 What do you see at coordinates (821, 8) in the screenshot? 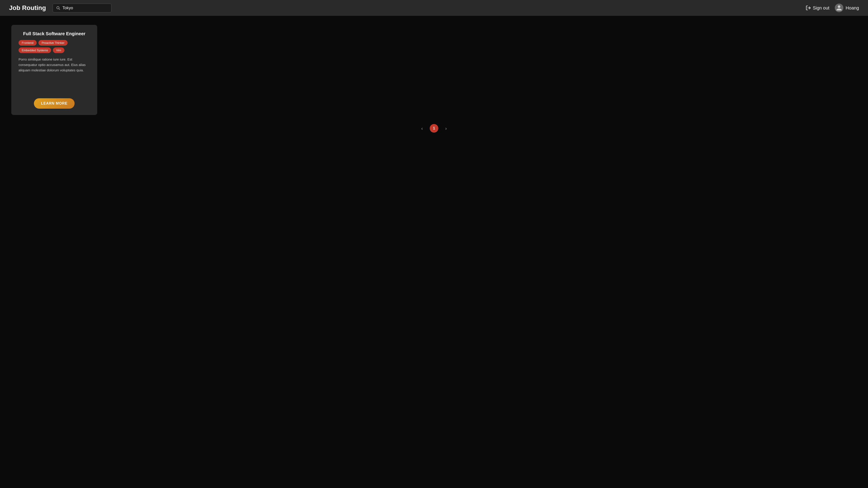
I see `sign-out-label: Sign out` at bounding box center [821, 8].